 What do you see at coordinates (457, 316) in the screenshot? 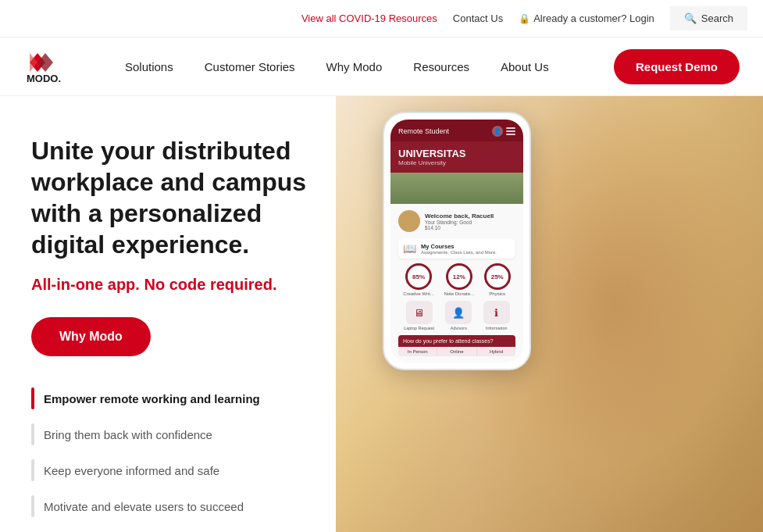
I see `phone-icons-row: 🖥 Laptop Request 👤 Advisors ℹ Informatio…` at bounding box center [457, 316].